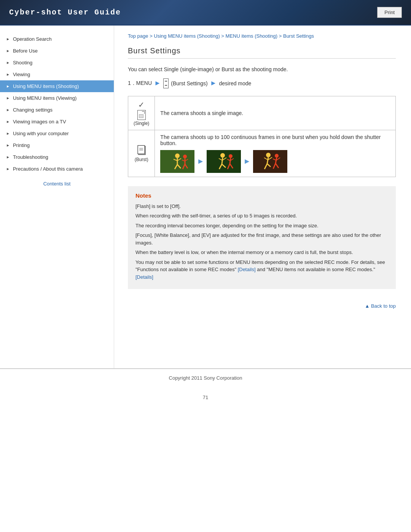 This screenshot has height=532, width=411. Describe the element at coordinates (57, 51) in the screenshot. I see `sidebar-item-before-use: ► Before Use` at that location.